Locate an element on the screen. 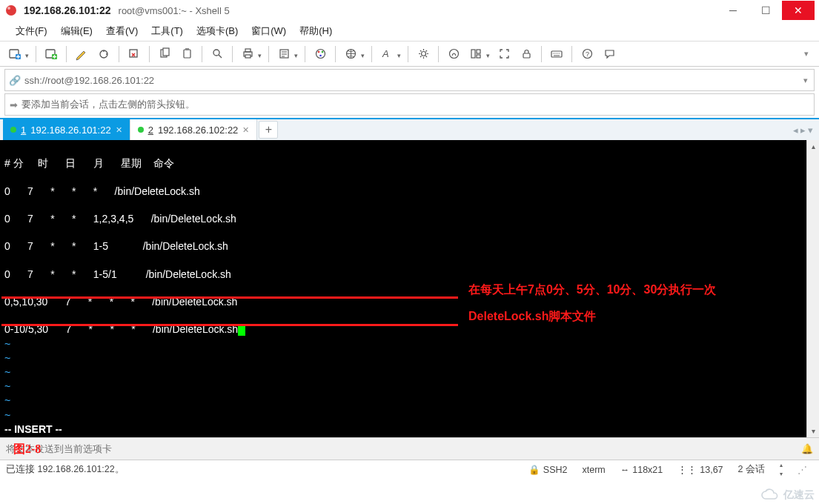  address-bar: 🔗 ssh://root@192.168.26.101:22 ▾ is located at coordinates (409, 80).